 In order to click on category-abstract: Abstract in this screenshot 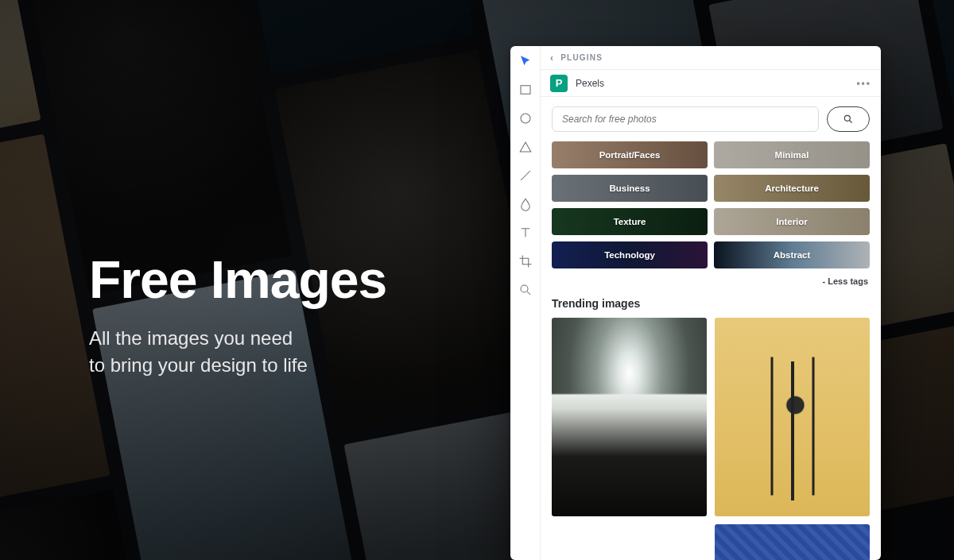, I will do `click(792, 255)`.